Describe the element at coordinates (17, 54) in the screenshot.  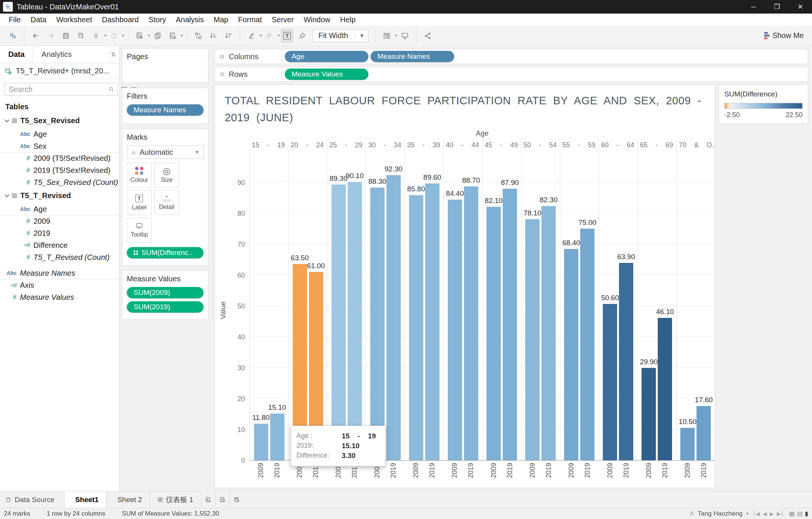
I see `tab-data: Data` at that location.